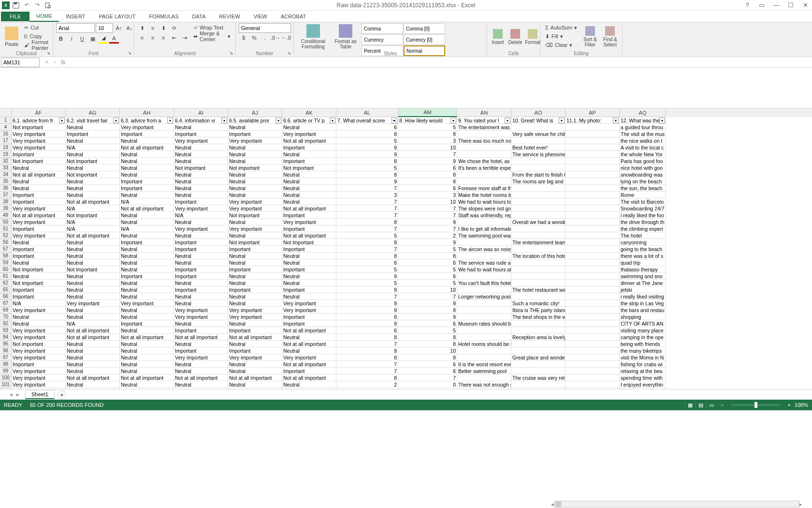 The image size is (812, 508). Describe the element at coordinates (484, 324) in the screenshot. I see `cell: Museum rates should be lowered.` at that location.